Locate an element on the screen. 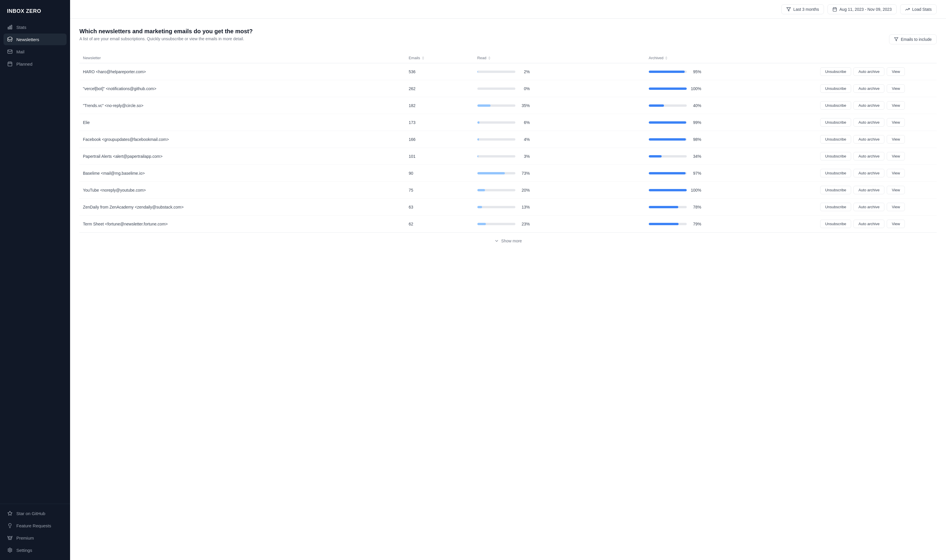 This screenshot has height=560, width=946. read-rate-cell: 4% is located at coordinates (560, 140).